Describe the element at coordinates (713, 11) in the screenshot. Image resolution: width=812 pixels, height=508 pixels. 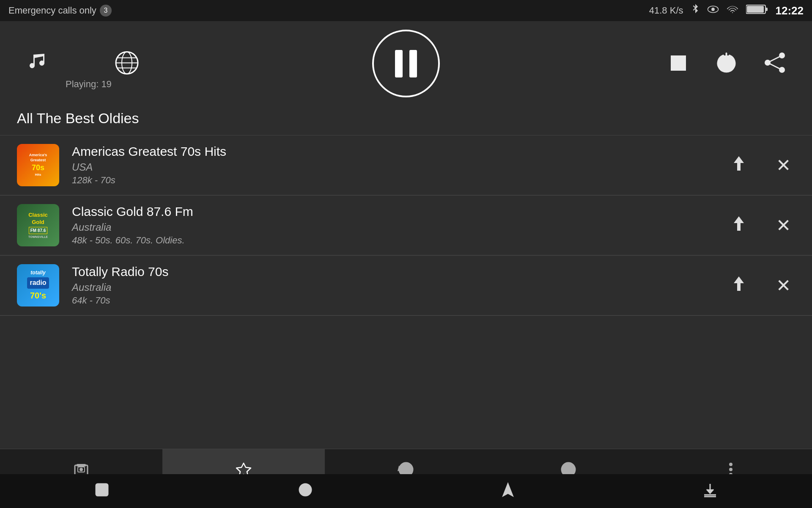
I see `eye-icon` at that location.